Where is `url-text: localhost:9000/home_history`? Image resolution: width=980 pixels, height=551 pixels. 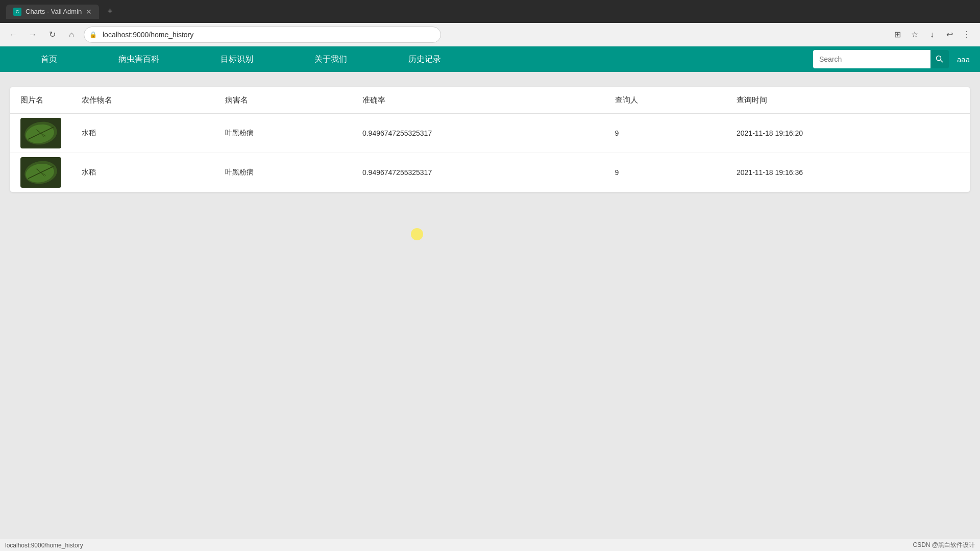 url-text: localhost:9000/home_history is located at coordinates (148, 35).